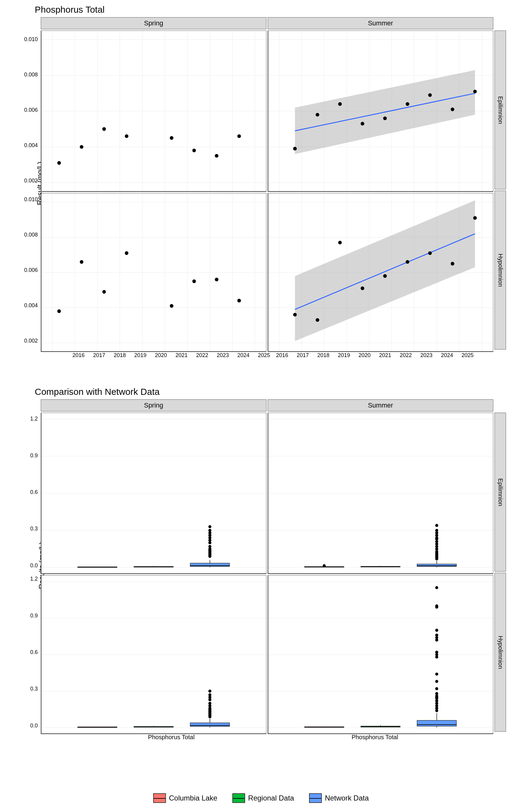 The width and height of the screenshot is (522, 812). I want to click on x-axis-category: Phosphorus Total Phosphorus Total, so click(273, 736).